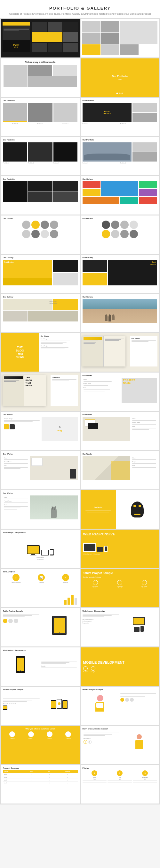 The width and height of the screenshot is (160, 868). I want to click on slide-30-subtitle: Get the fantastic features, so click(120, 577).